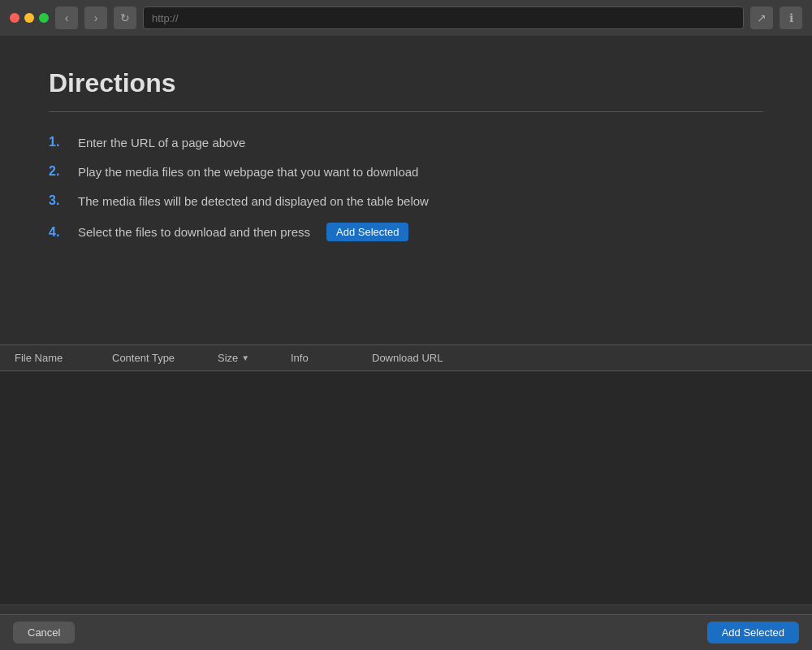 The image size is (812, 650). Describe the element at coordinates (44, 632) in the screenshot. I see `cancel-button: Cancel` at that location.